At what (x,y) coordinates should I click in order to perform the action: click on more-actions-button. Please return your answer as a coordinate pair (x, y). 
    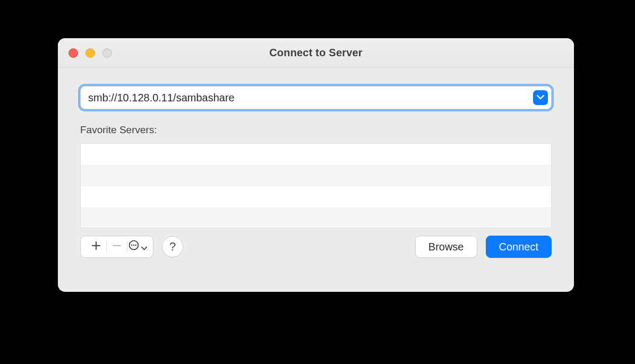
    Looking at the image, I should click on (138, 247).